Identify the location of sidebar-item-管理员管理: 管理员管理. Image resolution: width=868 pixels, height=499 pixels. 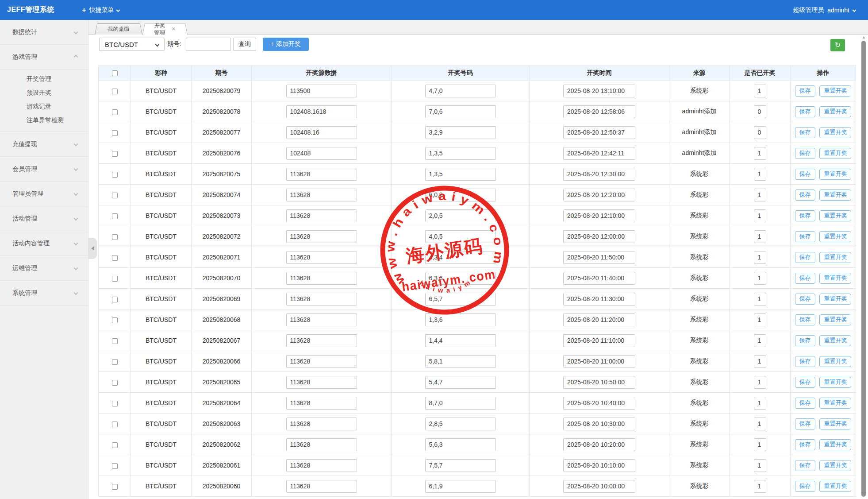
(44, 194).